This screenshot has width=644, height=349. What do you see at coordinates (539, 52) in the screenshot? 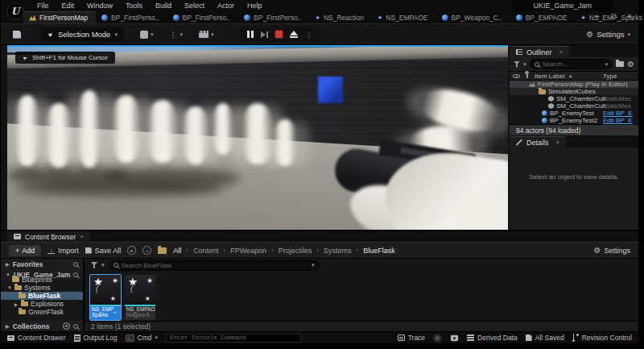
I see `tab-outliner: Outliner ×` at bounding box center [539, 52].